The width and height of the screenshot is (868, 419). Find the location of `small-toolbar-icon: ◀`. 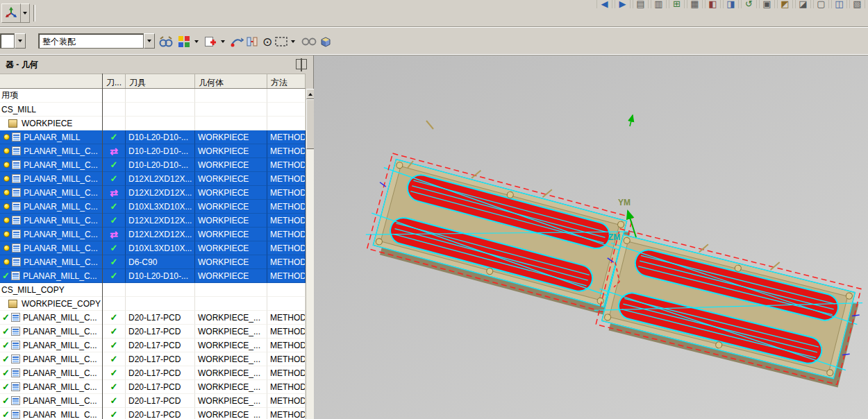

small-toolbar-icon: ◀ is located at coordinates (604, 4).